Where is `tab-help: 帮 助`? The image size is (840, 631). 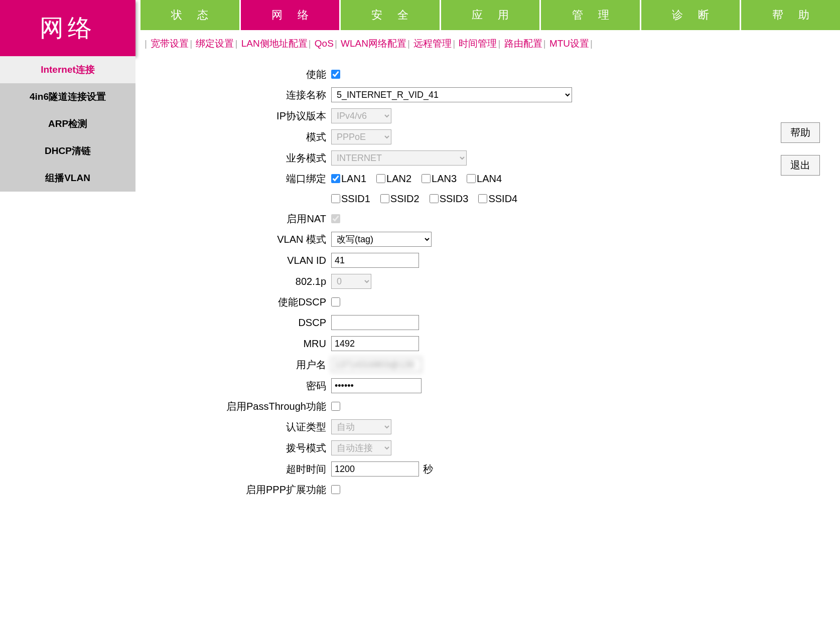
tab-help: 帮 助 is located at coordinates (791, 15).